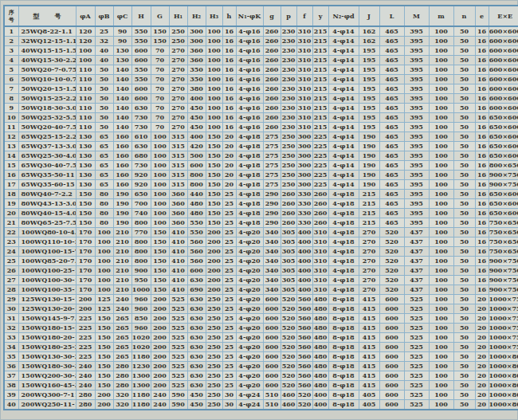 The height and width of the screenshot is (420, 518). What do you see at coordinates (47, 16) in the screenshot?
I see `column-header: 型 号` at bounding box center [47, 16].